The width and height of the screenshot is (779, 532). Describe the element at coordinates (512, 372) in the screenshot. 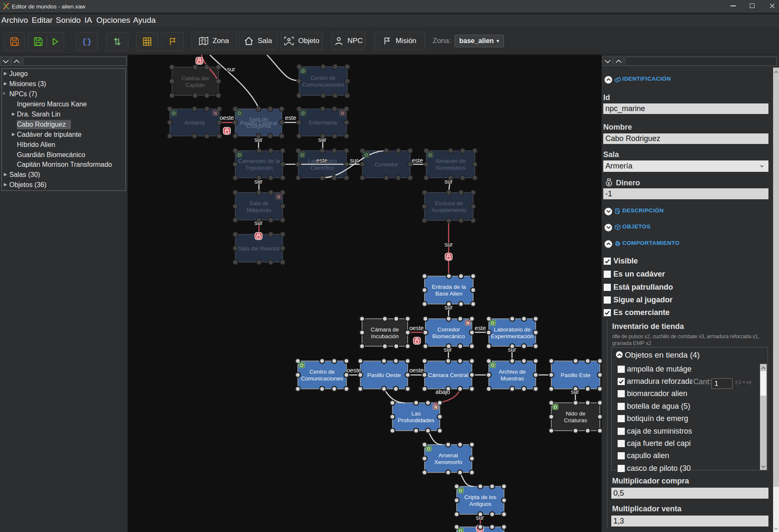

I see `svg-text: Archivo de` at that location.